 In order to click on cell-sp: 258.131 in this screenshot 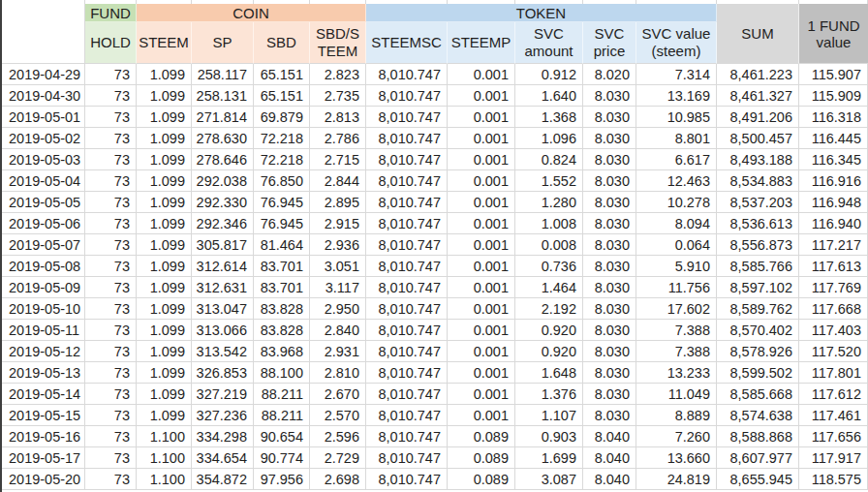, I will do `click(223, 96)`.